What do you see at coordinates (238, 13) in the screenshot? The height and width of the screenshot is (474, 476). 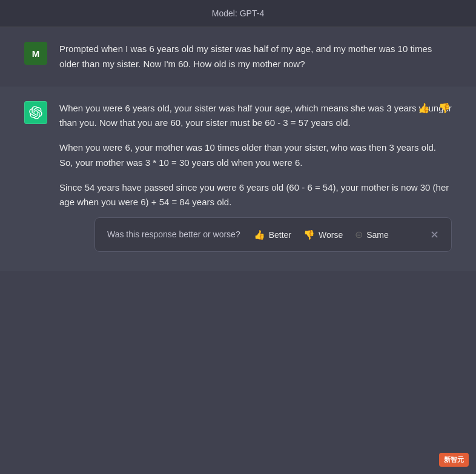 I see `model-label: Model: GPT-4` at bounding box center [238, 13].